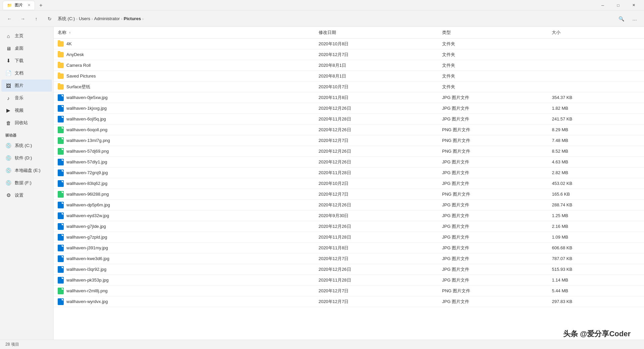 The image size is (644, 349). What do you see at coordinates (132, 19) in the screenshot?
I see `breadcrumb-pictures: Pictures` at bounding box center [132, 19].